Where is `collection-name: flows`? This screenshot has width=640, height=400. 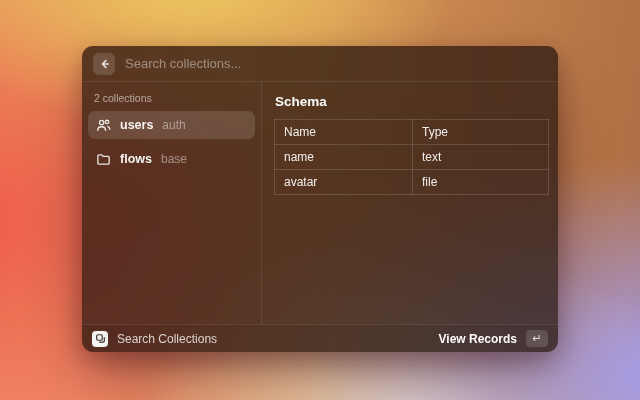
collection-name: flows is located at coordinates (136, 159).